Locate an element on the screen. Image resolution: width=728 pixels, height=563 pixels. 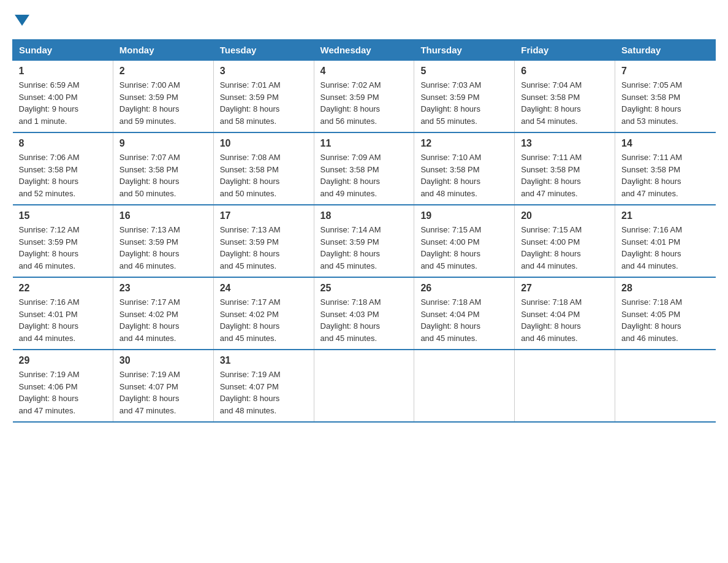
calendar-cell: 27 Sunrise: 7:18 AM Sunset: 4:04 PM Dayl… is located at coordinates (565, 313).